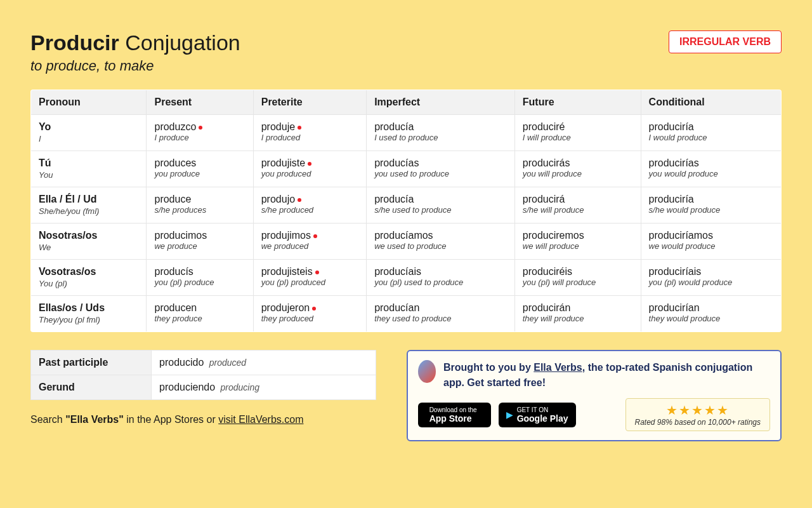 The image size is (812, 508). What do you see at coordinates (89, 163) in the screenshot?
I see `pronoun-es: Tú` at bounding box center [89, 163].